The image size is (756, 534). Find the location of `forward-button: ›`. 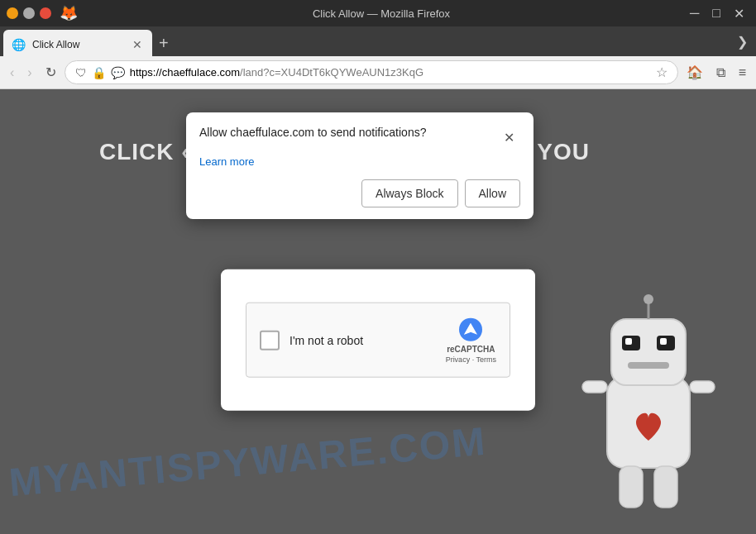

forward-button: › is located at coordinates (30, 73).